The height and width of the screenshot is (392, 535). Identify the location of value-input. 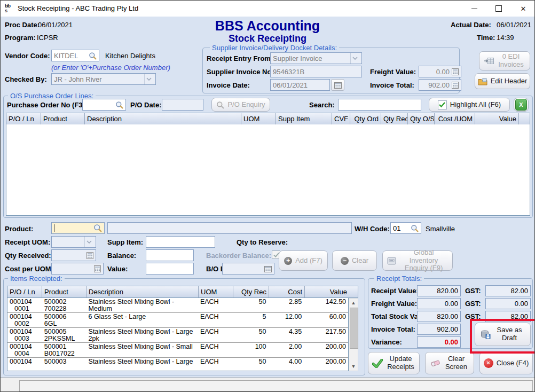
(170, 269).